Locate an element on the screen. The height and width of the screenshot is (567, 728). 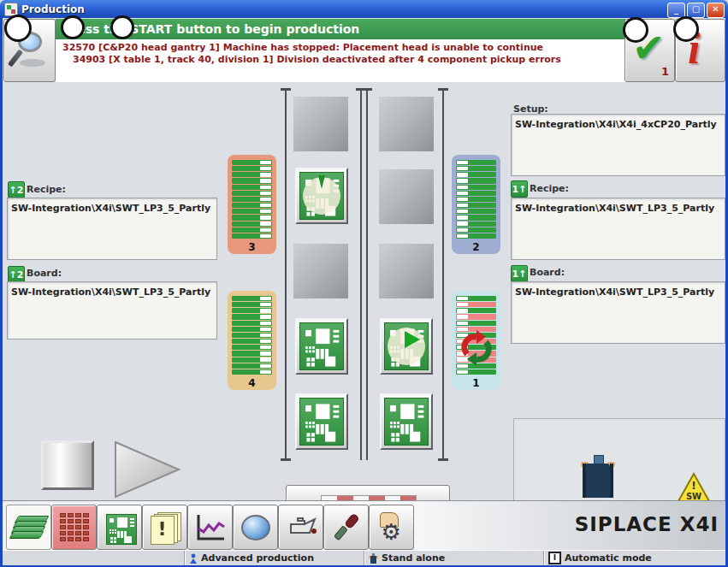
software-warning-icon: ! SW is located at coordinates (694, 487).